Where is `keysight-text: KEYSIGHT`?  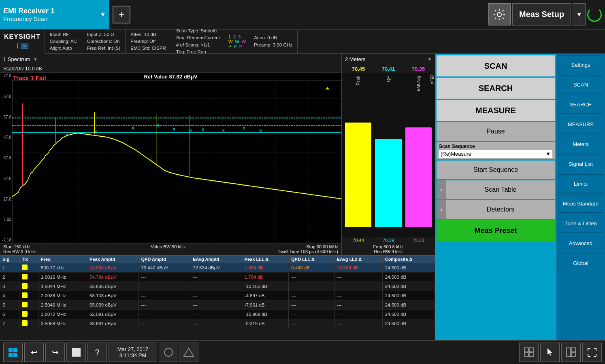
keysight-text: KEYSIGHT is located at coordinates (22, 37).